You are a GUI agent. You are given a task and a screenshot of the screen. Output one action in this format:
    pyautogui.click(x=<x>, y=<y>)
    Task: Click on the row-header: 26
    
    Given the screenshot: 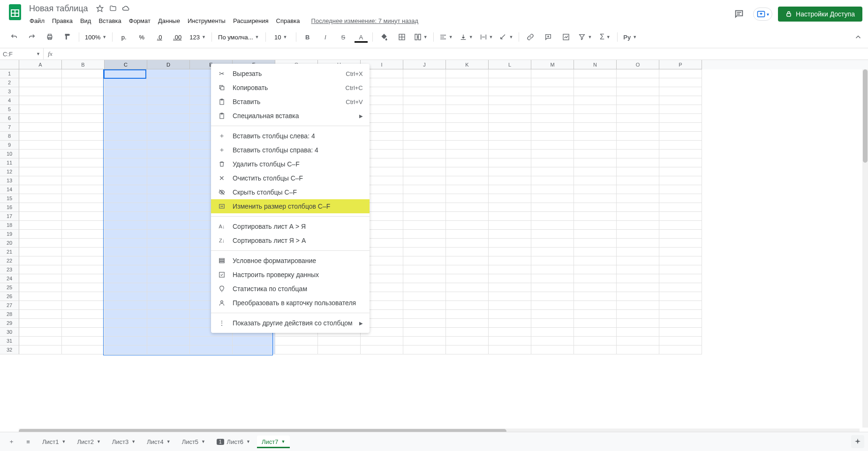 What is the action you would take?
    pyautogui.click(x=9, y=296)
    